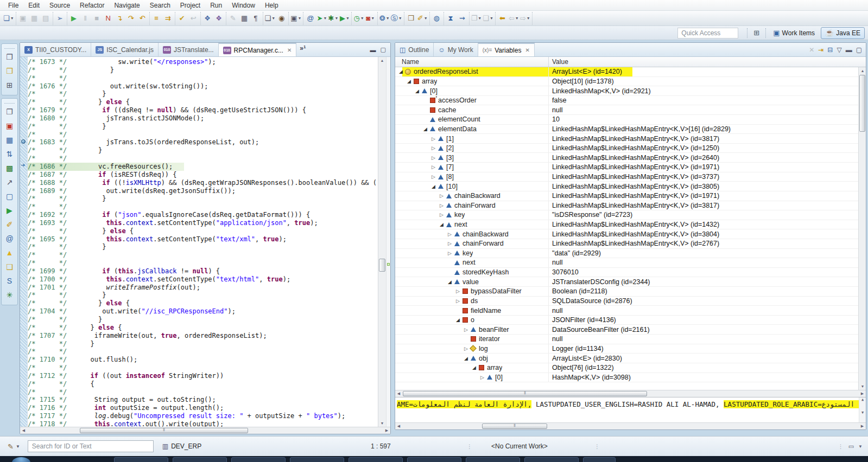 This screenshot has height=462, width=868. Describe the element at coordinates (333, 18) in the screenshot. I see `debug-as-button: ✱▼` at that location.